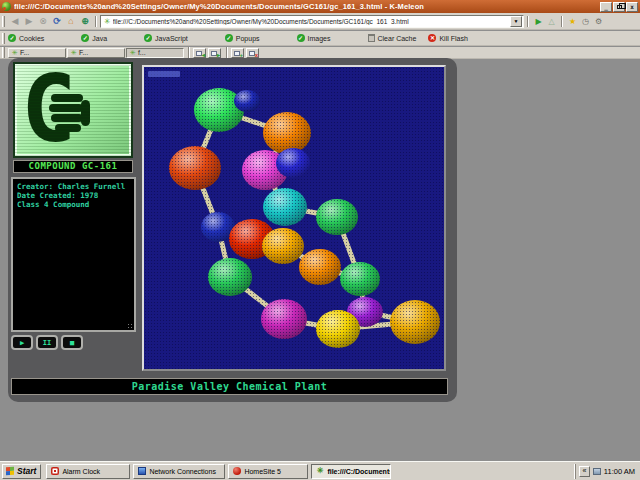 Image resolution: width=640 pixels, height=480 pixels. What do you see at coordinates (172, 38) in the screenshot?
I see `javascript-label: JavaScript` at bounding box center [172, 38].